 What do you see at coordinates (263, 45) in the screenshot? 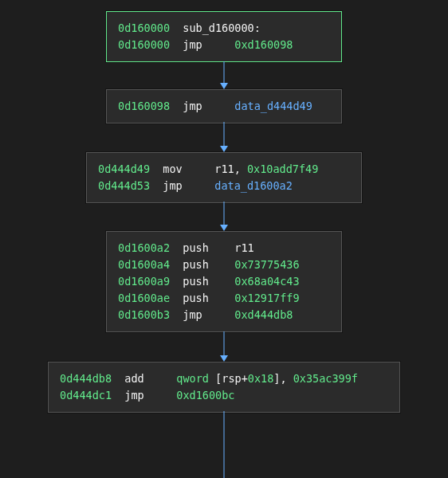
I see `asm-token: 0xd160098` at bounding box center [263, 45].